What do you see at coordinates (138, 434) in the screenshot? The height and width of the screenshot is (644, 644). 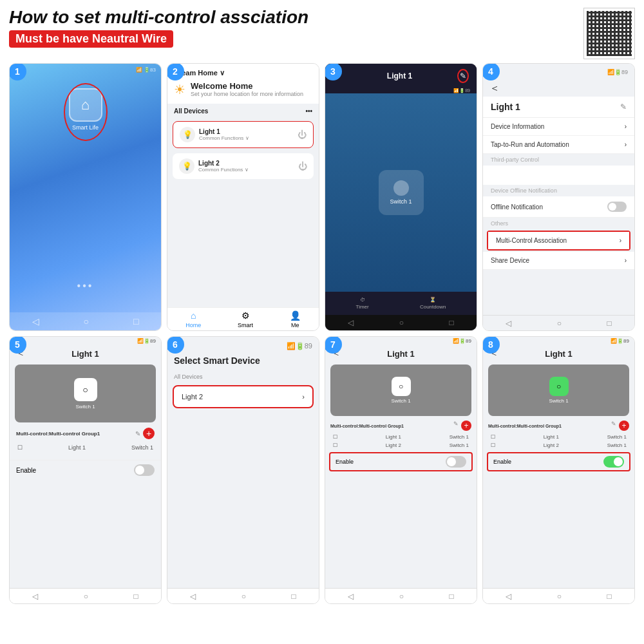 I see `edit-icon-5: ✎` at bounding box center [138, 434].